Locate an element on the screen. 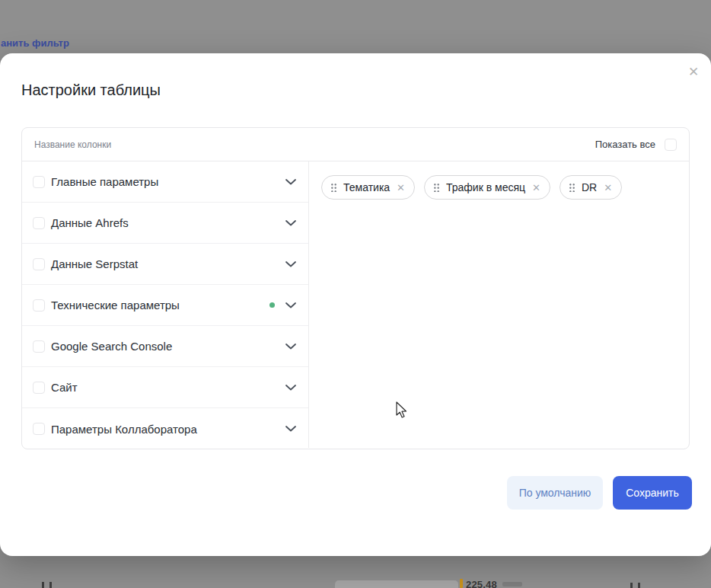 This screenshot has height=588, width=711. category-label: Google Search Console is located at coordinates (111, 346).